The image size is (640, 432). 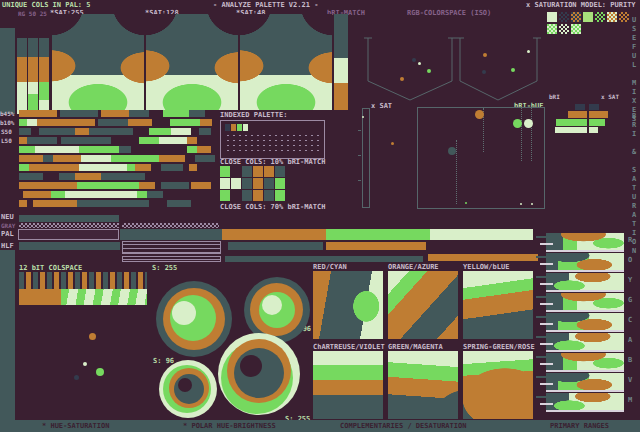 I want to click on useful-mixes-rail-label: USEFUL MIXES, so click(x=634, y=70).